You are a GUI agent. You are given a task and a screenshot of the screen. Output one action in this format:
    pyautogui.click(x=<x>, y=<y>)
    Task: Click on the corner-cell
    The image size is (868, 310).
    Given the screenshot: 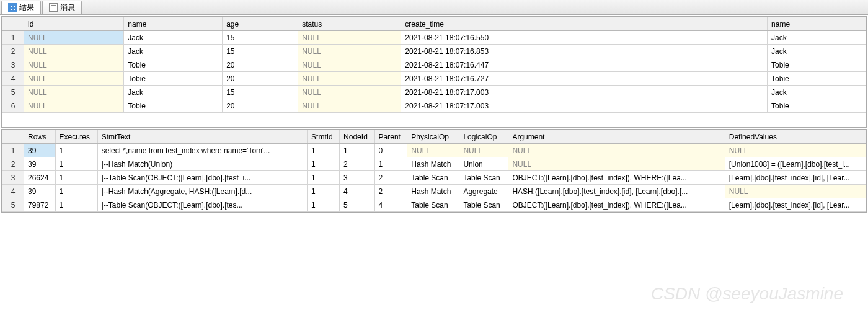 What is the action you would take?
    pyautogui.click(x=14, y=24)
    